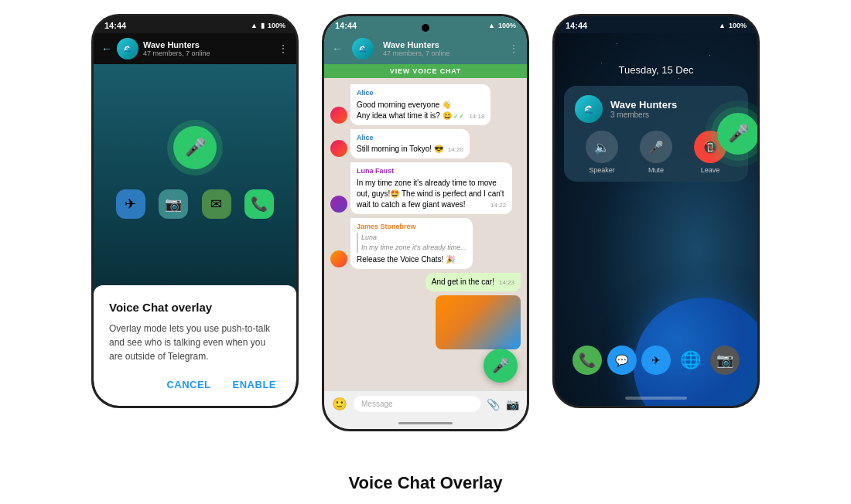 This screenshot has height=504, width=851. Describe the element at coordinates (128, 49) in the screenshot. I see `phone1-chat-avatar: 🌊` at that location.